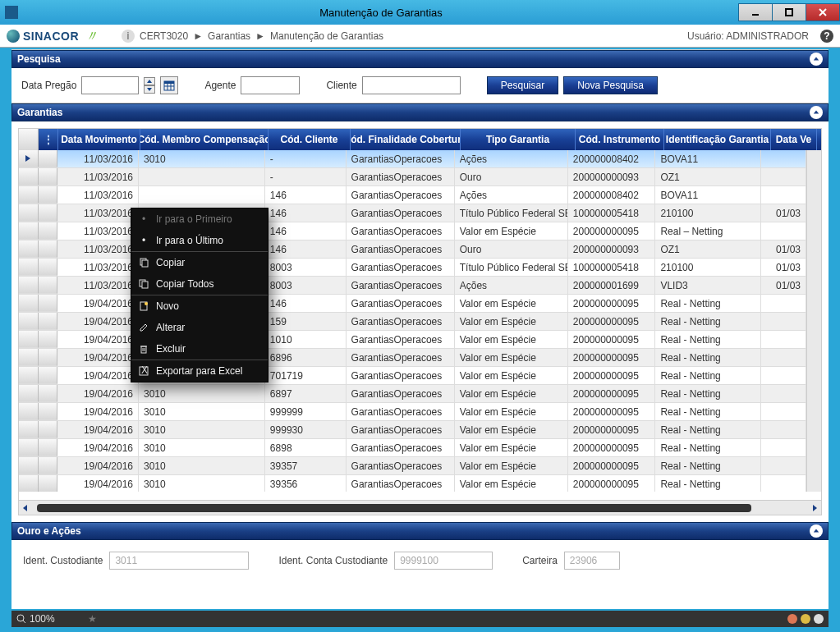 Image resolution: width=840 pixels, height=632 pixels. I want to click on date-step-up-button, so click(149, 81).